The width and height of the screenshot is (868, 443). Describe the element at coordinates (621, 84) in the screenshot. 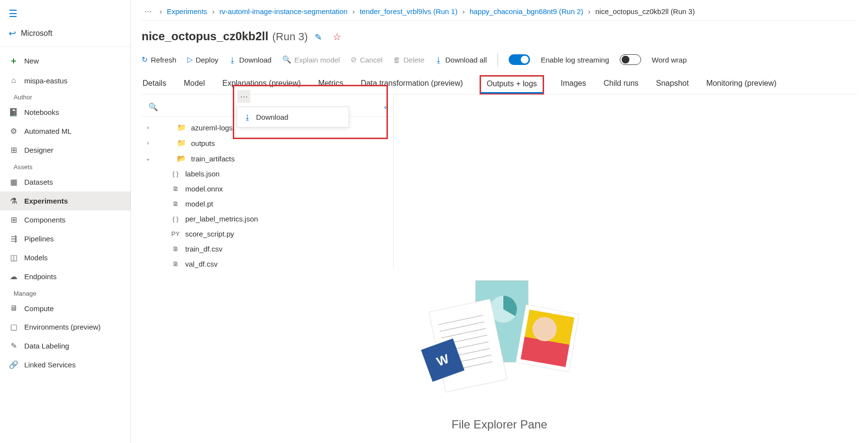

I see `tab-child-runs: Child runs` at that location.